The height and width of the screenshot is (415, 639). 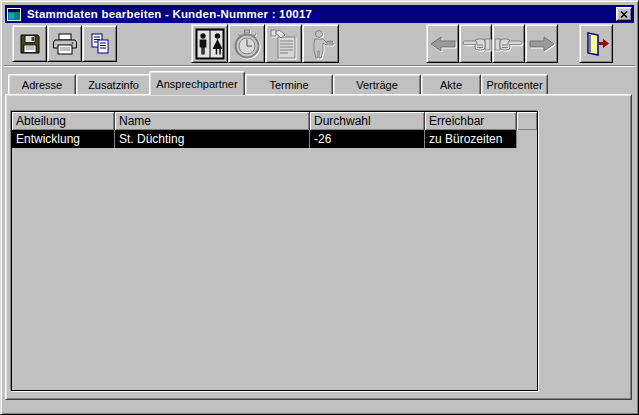 What do you see at coordinates (284, 44) in the screenshot?
I see `contracts-button` at bounding box center [284, 44].